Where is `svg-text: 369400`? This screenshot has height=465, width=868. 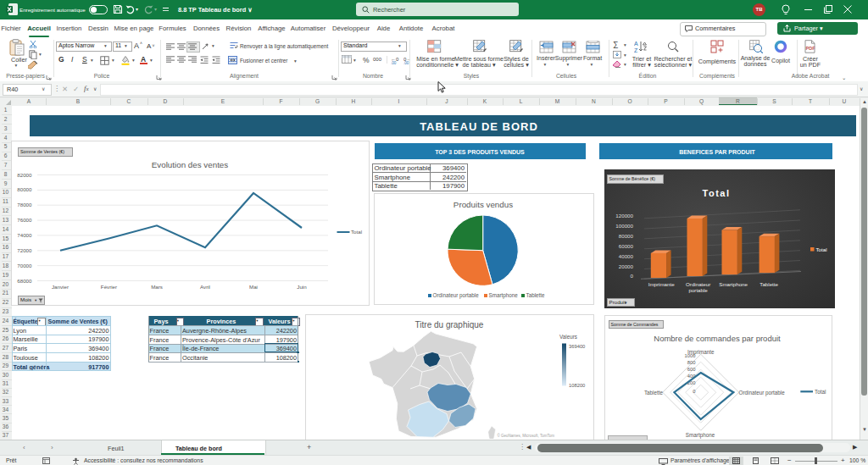
svg-text: 369400 is located at coordinates (576, 346).